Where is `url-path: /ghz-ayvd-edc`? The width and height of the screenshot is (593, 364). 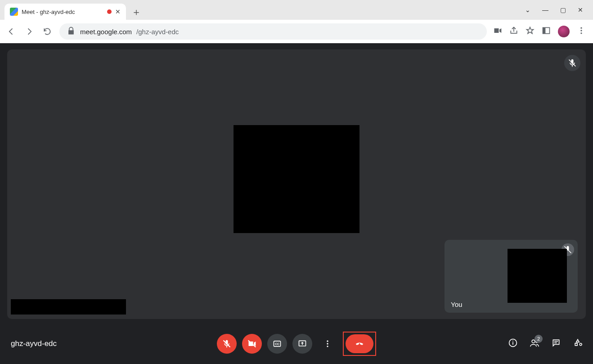 url-path: /ghz-ayvd-edc is located at coordinates (157, 31).